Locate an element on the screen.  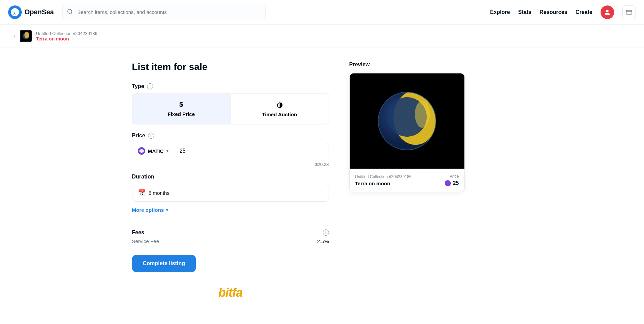
duration-selector: 📅 6 months is located at coordinates (231, 193).